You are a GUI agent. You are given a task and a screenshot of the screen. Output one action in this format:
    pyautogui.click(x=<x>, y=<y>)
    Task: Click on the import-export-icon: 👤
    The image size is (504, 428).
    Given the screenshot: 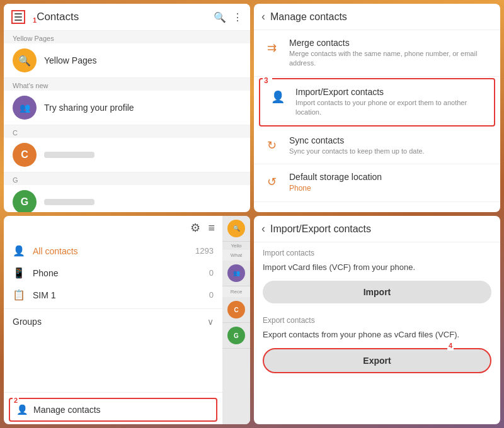 What is the action you would take?
    pyautogui.click(x=278, y=97)
    